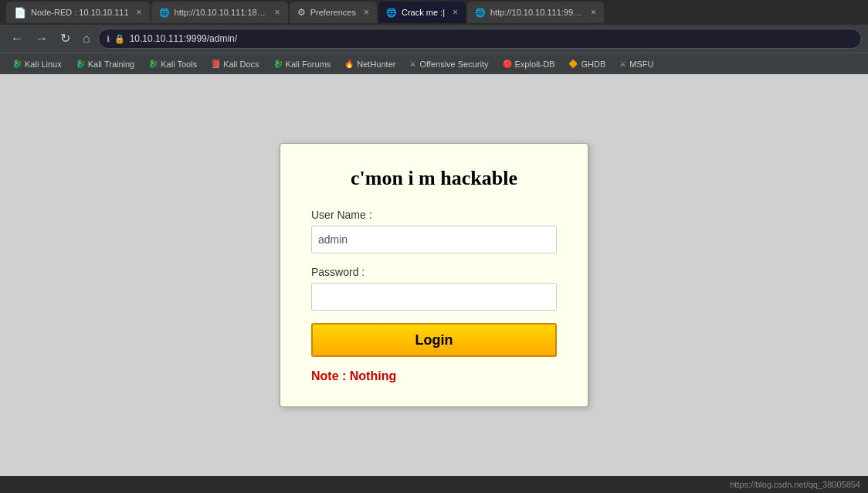  What do you see at coordinates (434, 340) in the screenshot?
I see `login-button: Login` at bounding box center [434, 340].